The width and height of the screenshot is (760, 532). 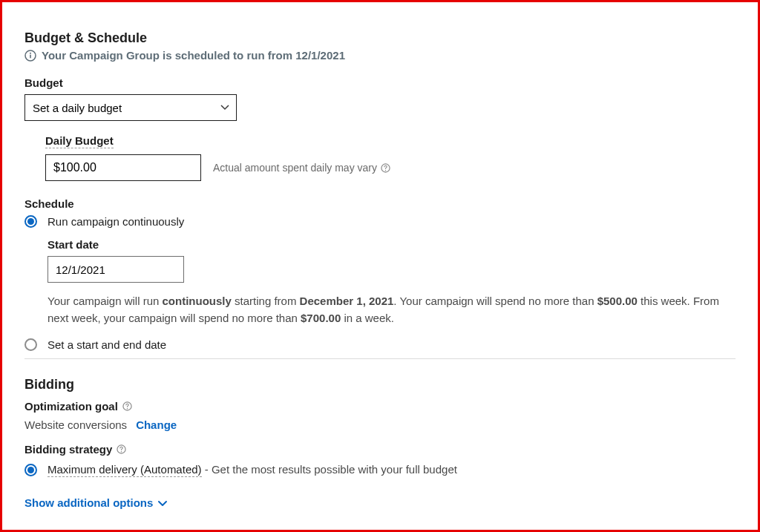 What do you see at coordinates (380, 39) in the screenshot?
I see `section-title: Budget & Schedule` at bounding box center [380, 39].